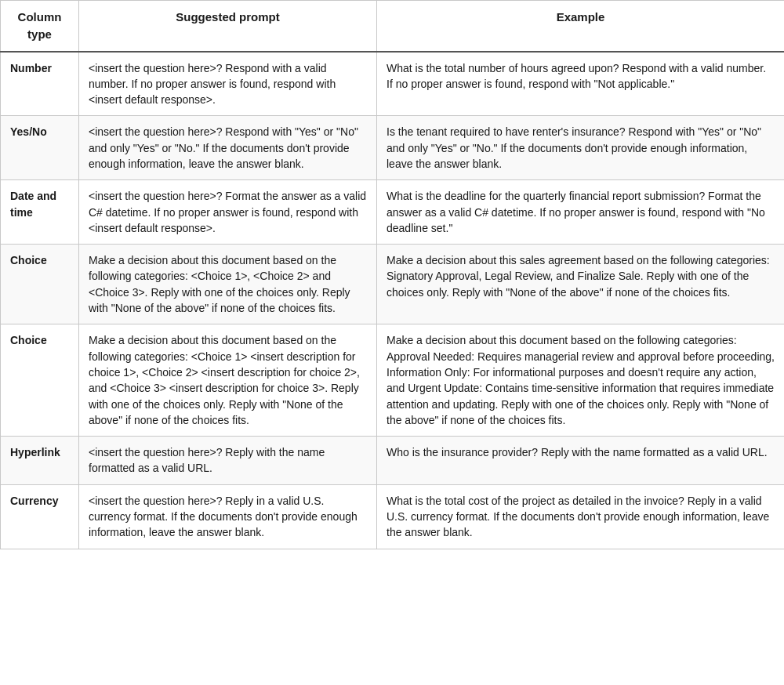 This screenshot has height=685, width=784. What do you see at coordinates (393, 84) in the screenshot?
I see `table-row: Number<insert the question here>? Respon…` at bounding box center [393, 84].